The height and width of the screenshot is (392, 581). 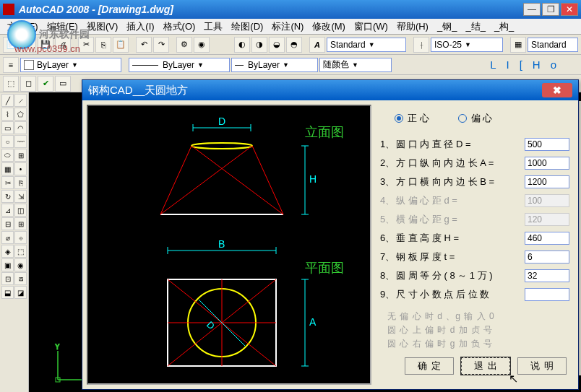 What do you see at coordinates (371, 27) in the screenshot?
I see `menu-item: 窗口(W)` at bounding box center [371, 27].